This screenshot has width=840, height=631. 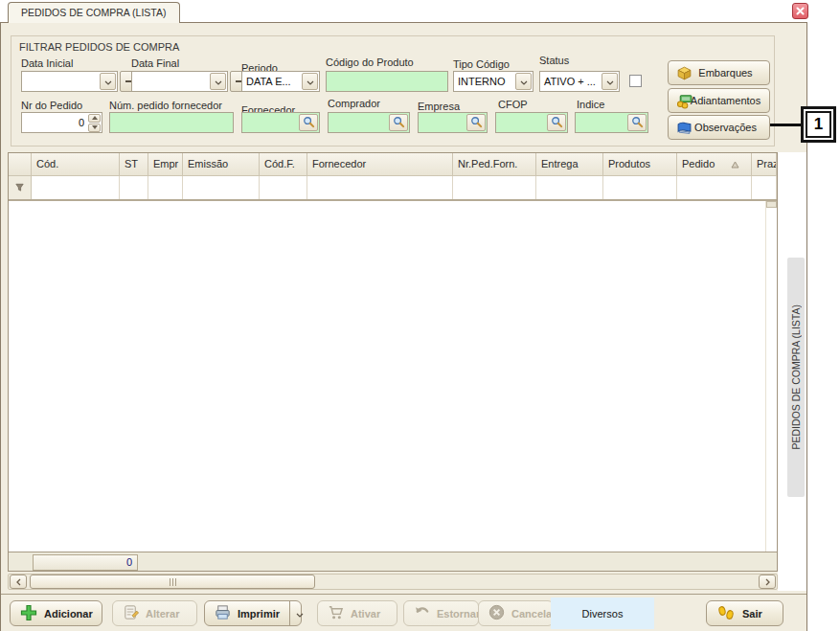 I want to click on grid-vertical-scrollbar, so click(x=771, y=376).